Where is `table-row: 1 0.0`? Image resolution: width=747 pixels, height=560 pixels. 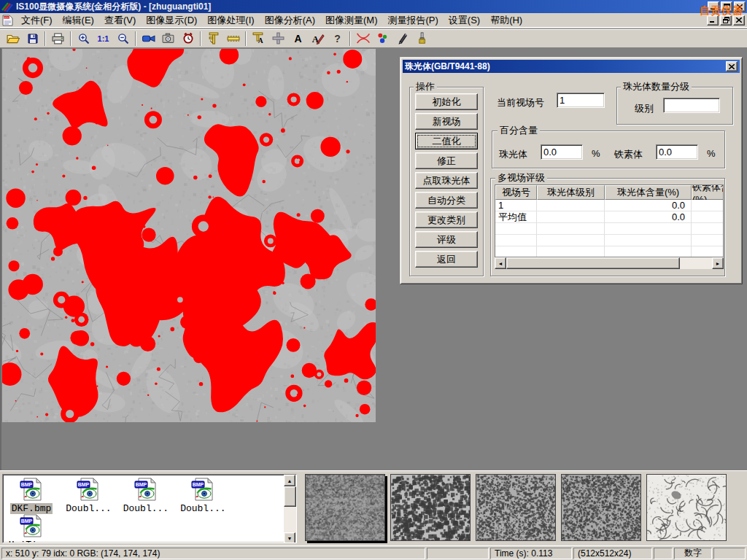
table-row: 1 0.0 is located at coordinates (610, 206).